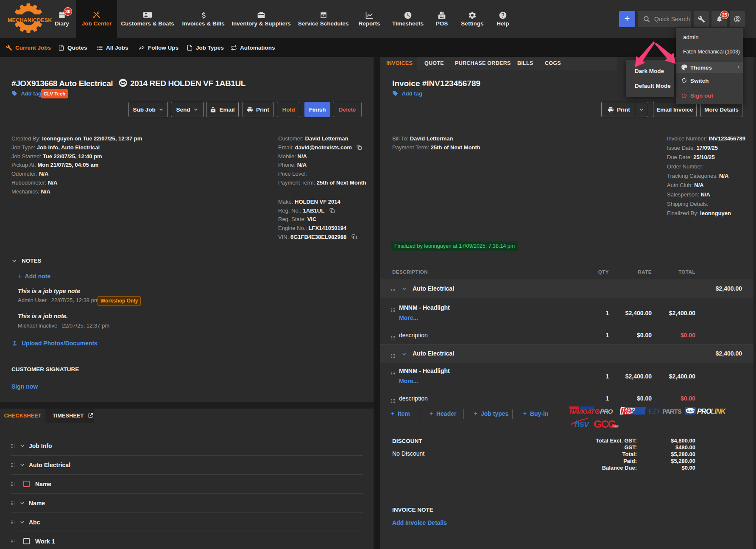  What do you see at coordinates (672, 412) in the screenshot?
I see `svg-text: PARTS` at bounding box center [672, 412].